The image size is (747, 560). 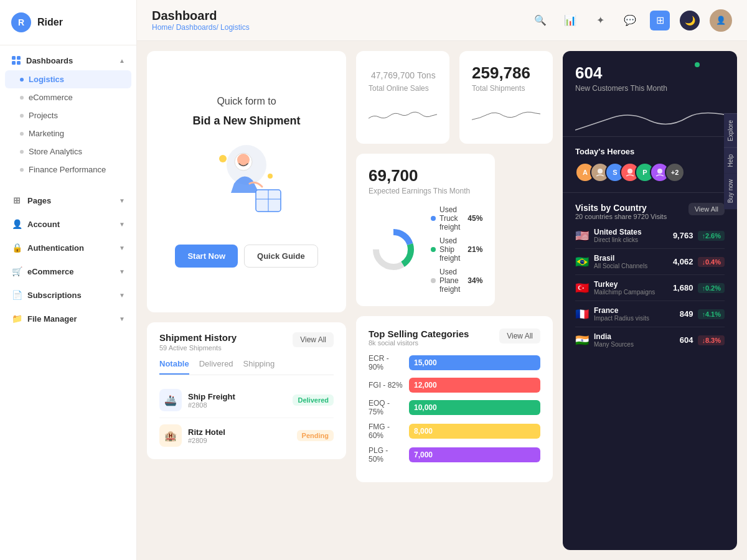 I want to click on country-visits-usa: 9,763, so click(x=684, y=235).